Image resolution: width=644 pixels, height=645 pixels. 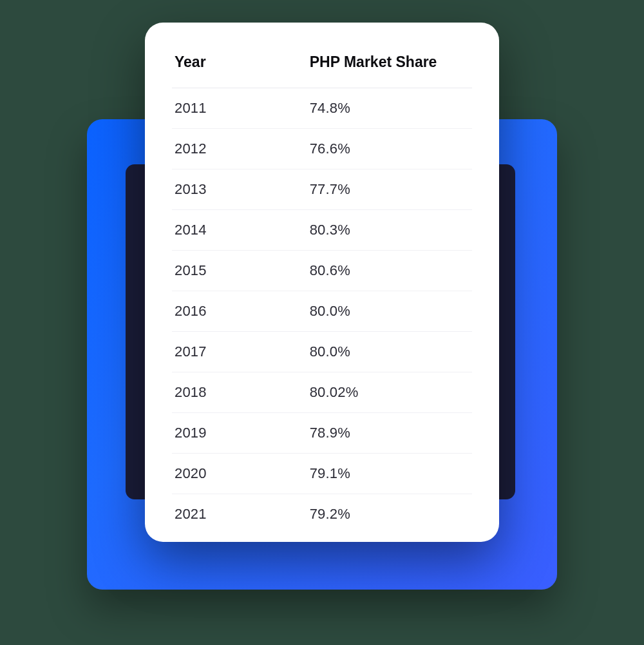 I want to click on cell-share: 79.1%, so click(x=390, y=474).